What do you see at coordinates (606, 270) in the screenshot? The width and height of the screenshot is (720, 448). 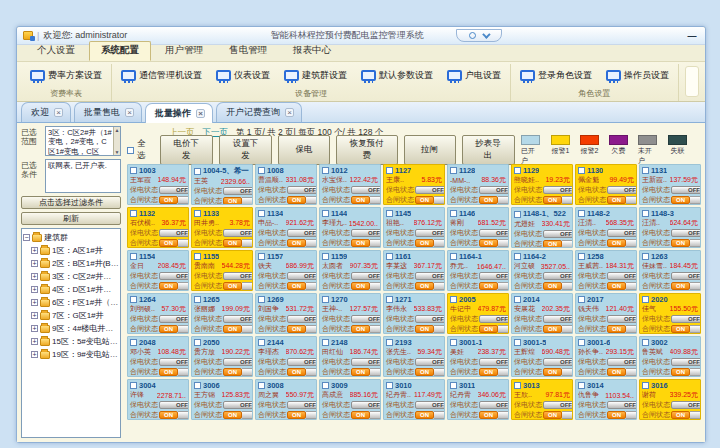 I see `meter-card: 1258王威茜..184.31元保电状态OFF合闸状态ON` at bounding box center [606, 270].